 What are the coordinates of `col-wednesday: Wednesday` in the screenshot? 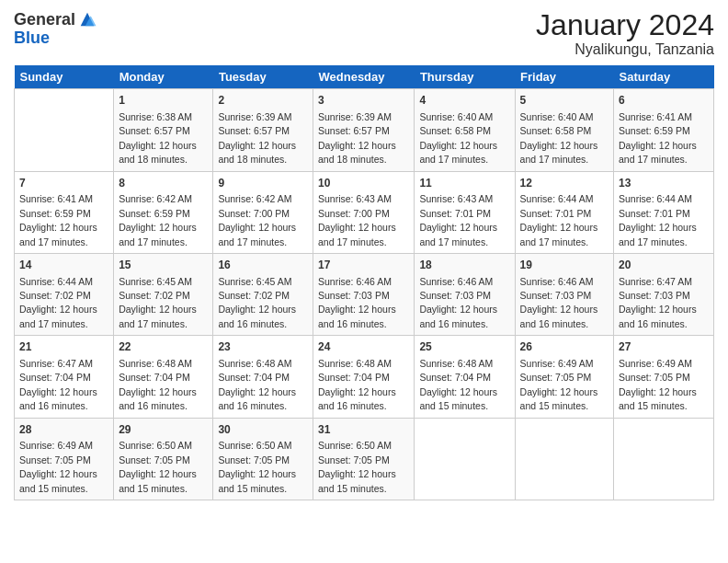 It's located at (364, 77).